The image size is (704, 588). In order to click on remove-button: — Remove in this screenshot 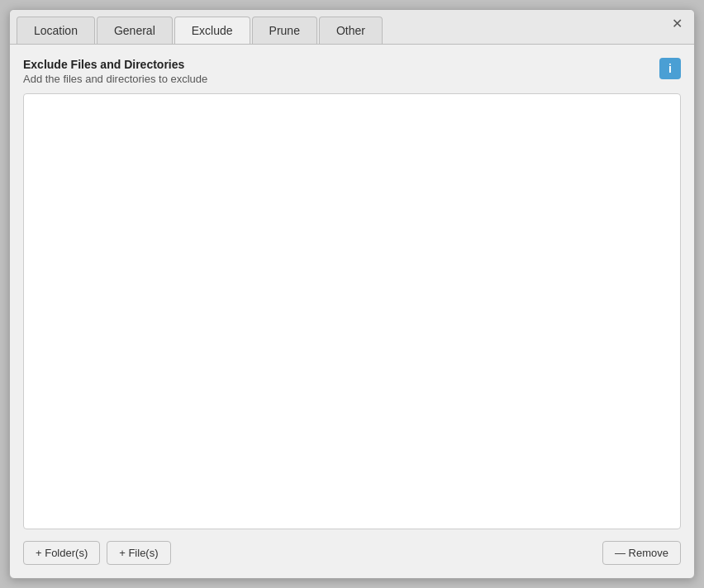, I will do `click(641, 553)`.